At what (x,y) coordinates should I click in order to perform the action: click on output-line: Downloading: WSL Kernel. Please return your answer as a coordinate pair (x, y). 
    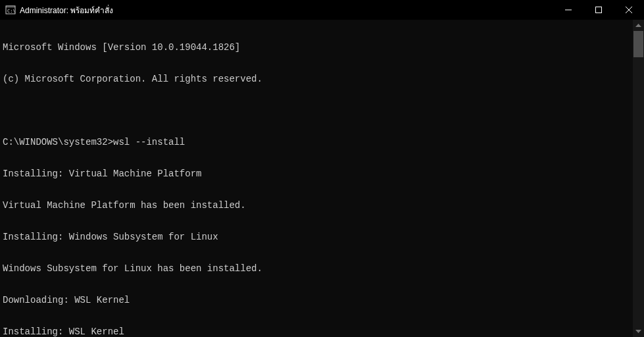
    Looking at the image, I should click on (316, 300).